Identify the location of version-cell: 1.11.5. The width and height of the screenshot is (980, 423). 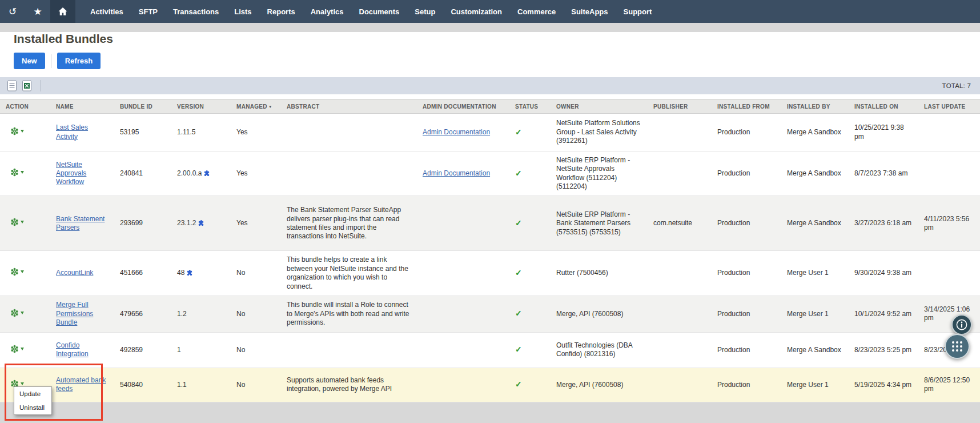
(201, 133).